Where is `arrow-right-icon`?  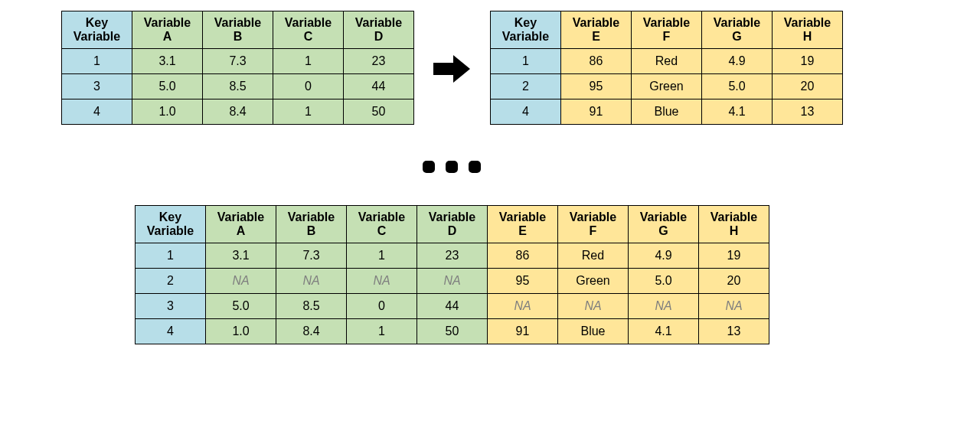
arrow-right-icon is located at coordinates (452, 69).